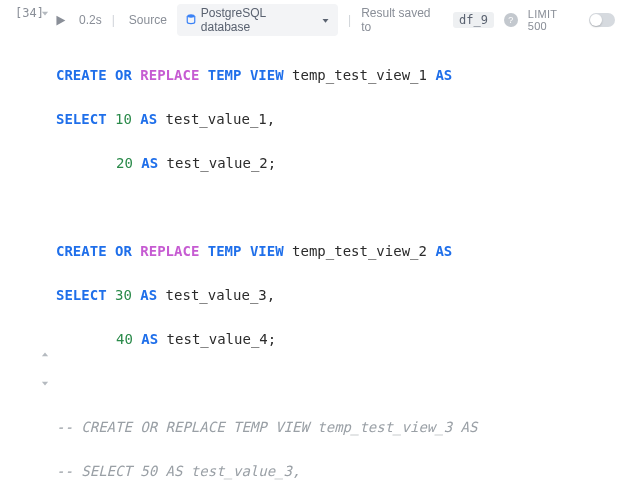 This screenshot has height=500, width=623. What do you see at coordinates (602, 20) in the screenshot?
I see `limit-toggle` at bounding box center [602, 20].